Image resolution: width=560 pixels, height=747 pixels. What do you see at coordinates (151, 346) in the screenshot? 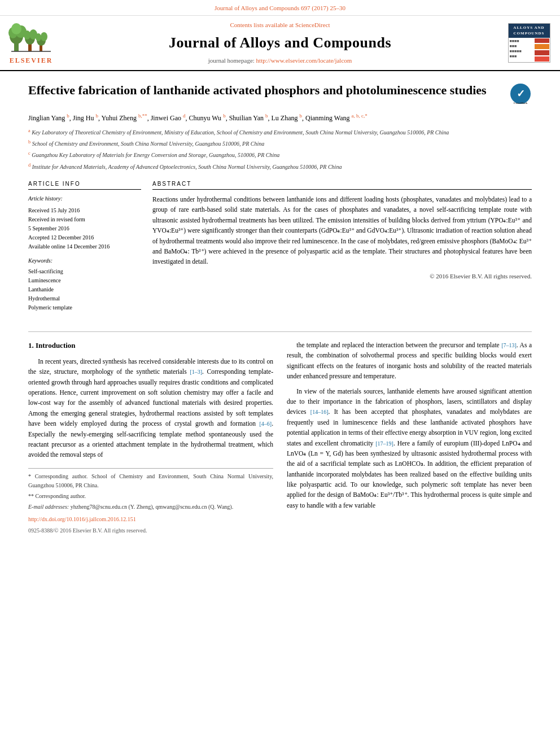
I see `intro-heading: 1. Introduction` at bounding box center [151, 346].